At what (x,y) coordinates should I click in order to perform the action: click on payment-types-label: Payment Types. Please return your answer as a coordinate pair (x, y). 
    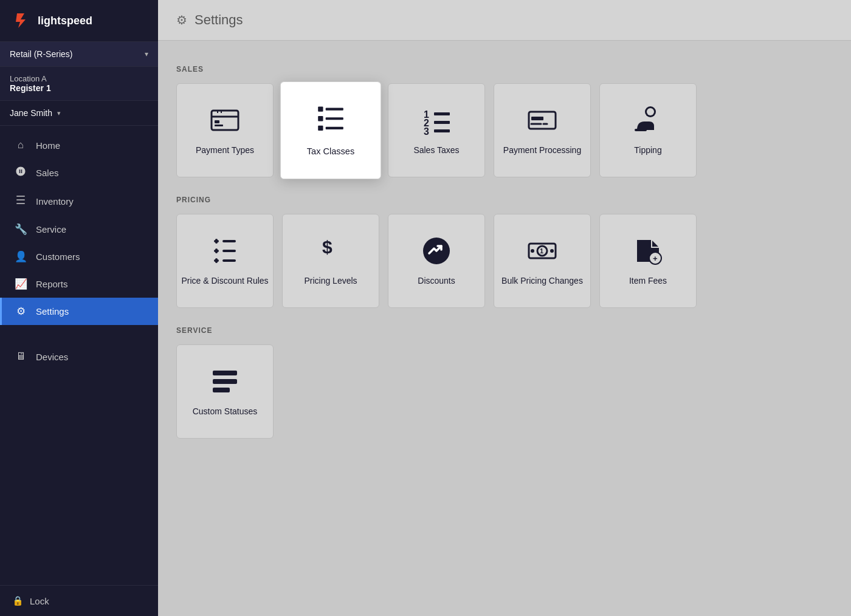
    Looking at the image, I should click on (225, 150).